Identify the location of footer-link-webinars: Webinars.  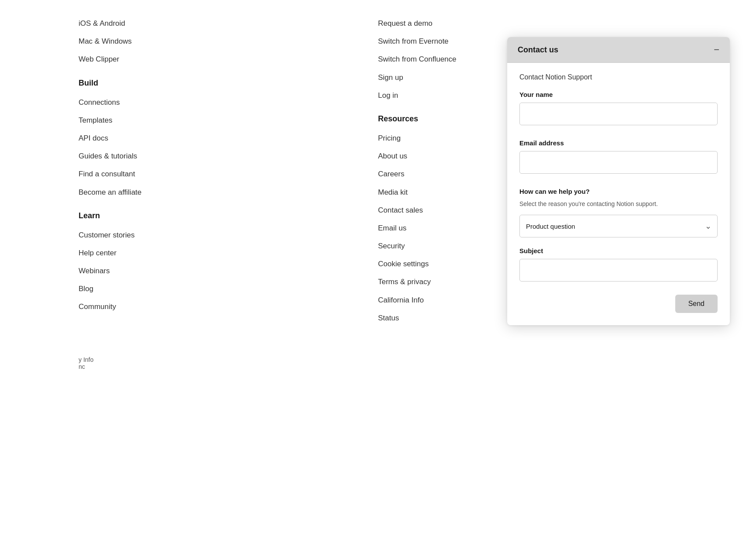
(228, 271).